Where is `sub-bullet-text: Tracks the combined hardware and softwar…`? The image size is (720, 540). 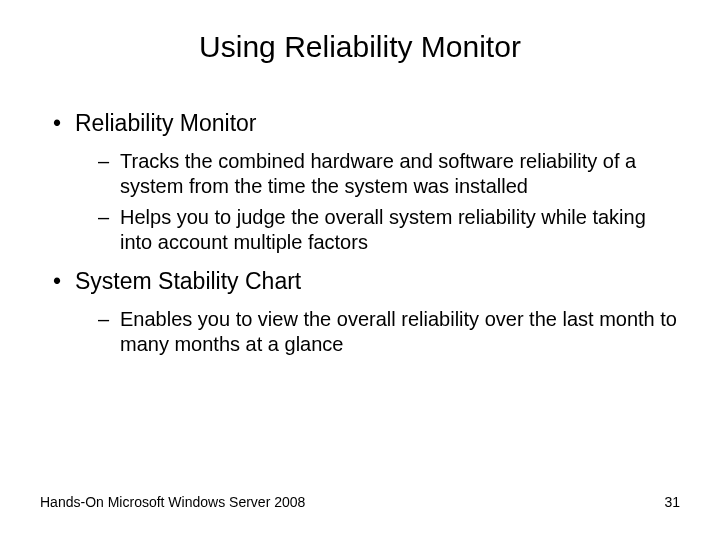
sub-bullet-text: Tracks the combined hardware and softwar… is located at coordinates (378, 174).